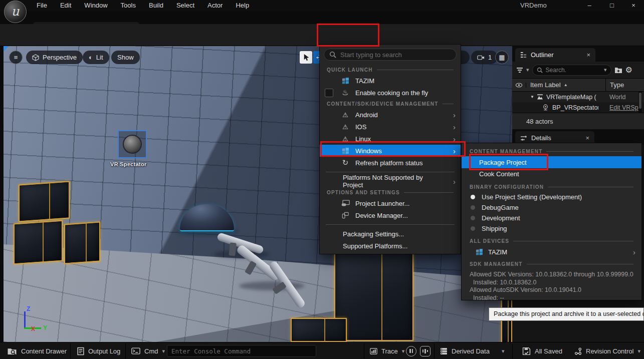  Describe the element at coordinates (578, 97) in the screenshot. I see `outliner-row-world: ▼ VRTemplateMap (E World` at that location.